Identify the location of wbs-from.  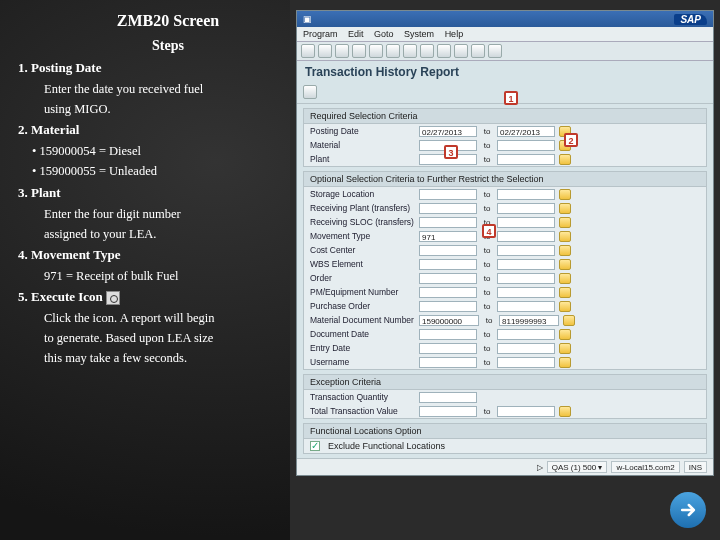
(448, 264).